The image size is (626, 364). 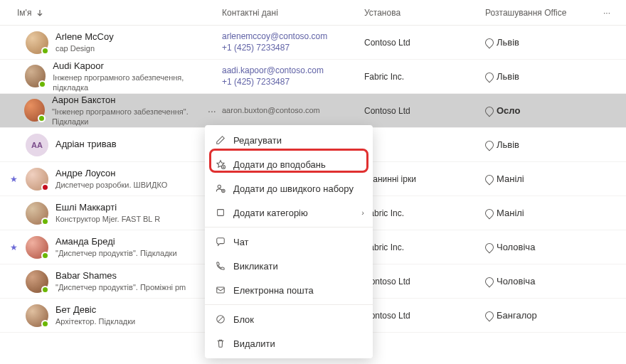 I want to click on name-block: Андре ЛоусонДиспетчер розробки. ШВИДКО, so click(x=111, y=179).